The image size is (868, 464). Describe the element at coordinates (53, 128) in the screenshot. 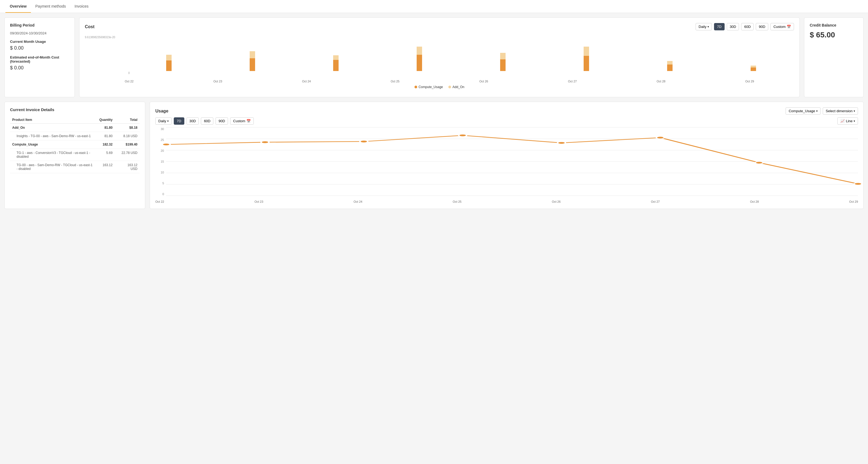

I see `product-cell: Add_On` at that location.